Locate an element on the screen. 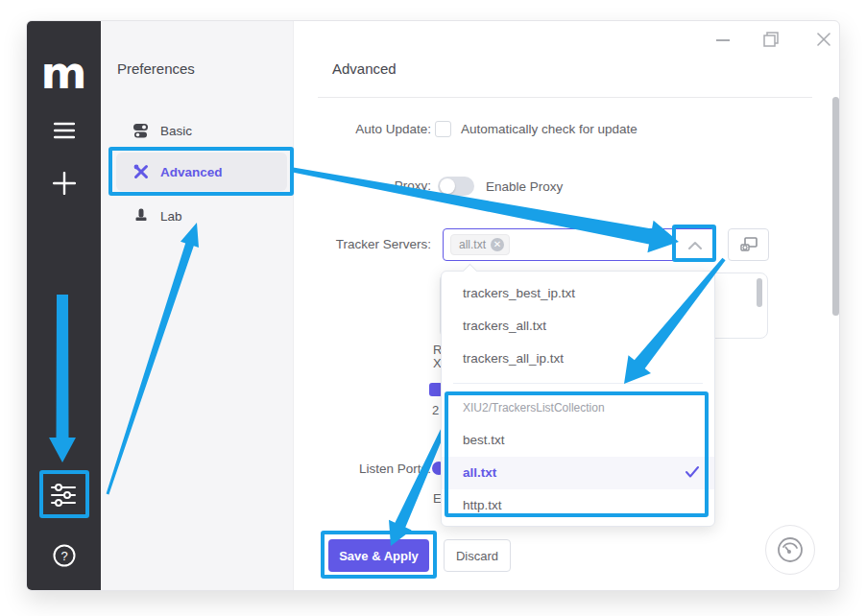  proxy-toggle is located at coordinates (456, 186).